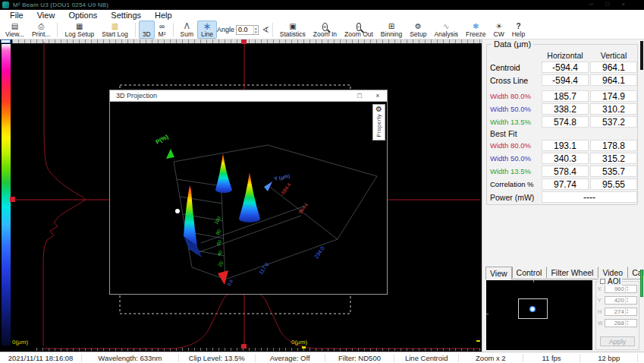  What do you see at coordinates (322, 15) in the screenshot?
I see `menubar: File View Options Settings Help` at bounding box center [322, 15].